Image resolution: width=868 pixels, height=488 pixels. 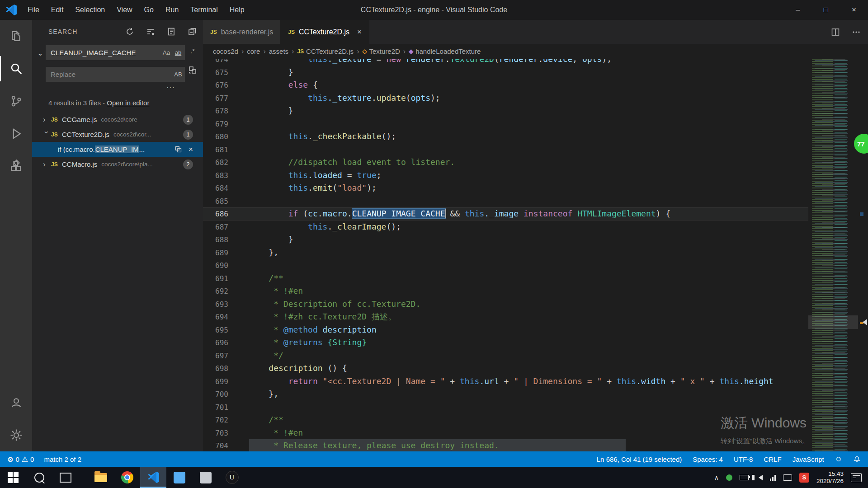 What do you see at coordinates (178, 53) in the screenshot?
I see `whole-word-icon: ab` at bounding box center [178, 53].